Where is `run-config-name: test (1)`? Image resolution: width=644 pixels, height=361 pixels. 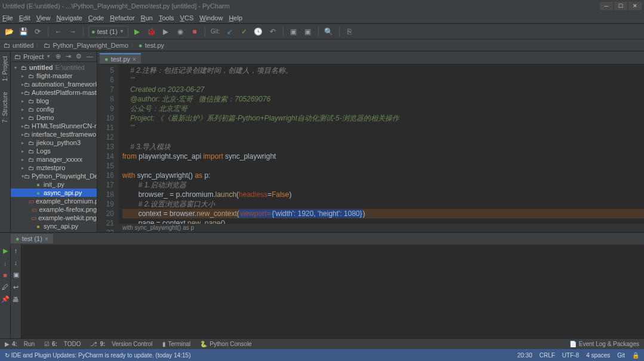 run-config-name: test (1) is located at coordinates (107, 32).